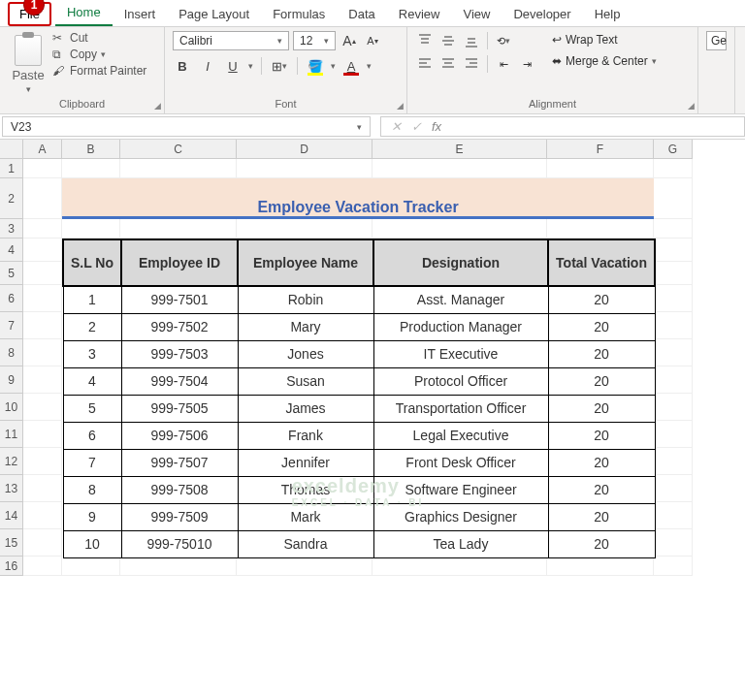 This screenshot has width=745, height=700. Describe the element at coordinates (306, 490) in the screenshot. I see `table-cell: Thomas` at that location.